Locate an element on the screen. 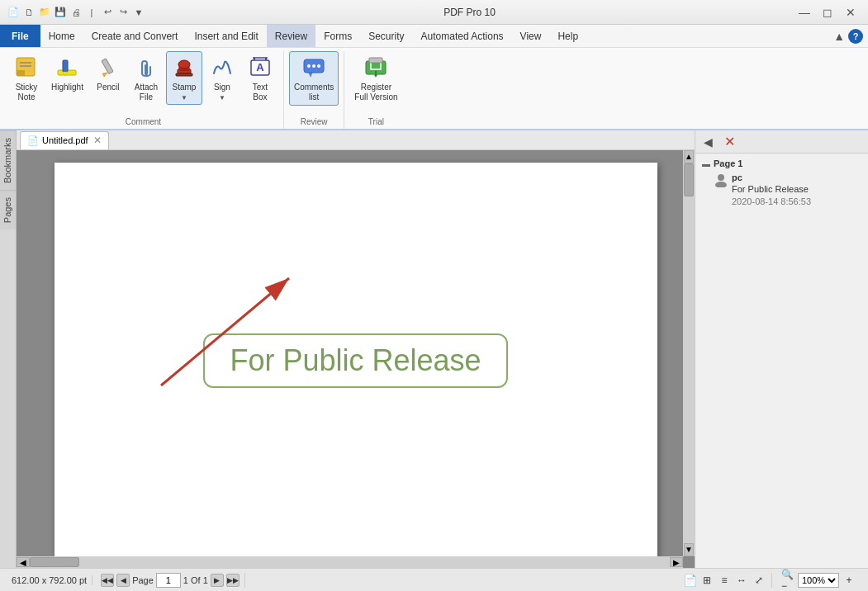  prev-page-button: ◀ is located at coordinates (123, 580).